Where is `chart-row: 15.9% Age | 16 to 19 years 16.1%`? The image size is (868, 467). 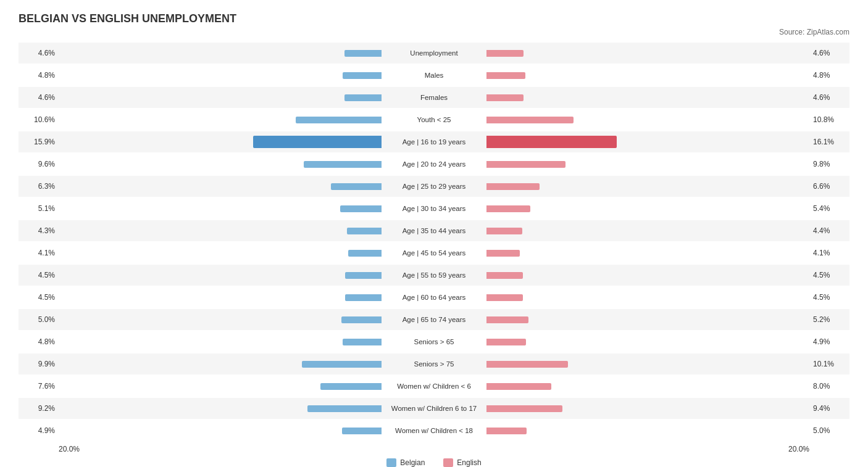
chart-row: 15.9% Age | 16 to 19 years 16.1% is located at coordinates (434, 142).